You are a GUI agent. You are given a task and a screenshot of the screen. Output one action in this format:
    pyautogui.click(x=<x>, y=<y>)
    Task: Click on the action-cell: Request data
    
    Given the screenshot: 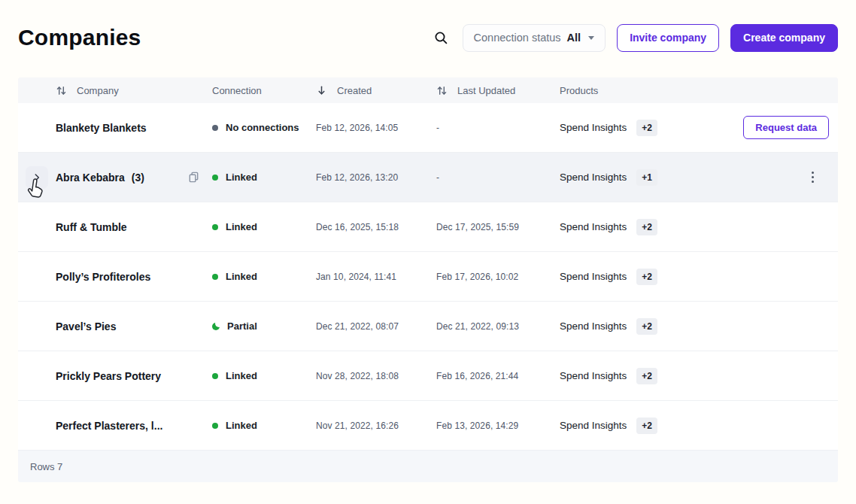 What is the action you would take?
    pyautogui.click(x=789, y=128)
    